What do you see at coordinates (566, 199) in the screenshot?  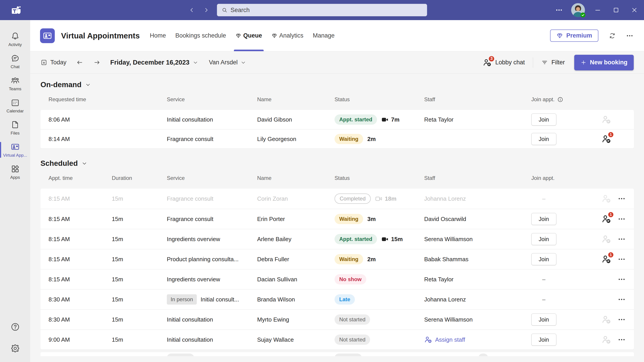 I see `cell-join: –` at bounding box center [566, 199].